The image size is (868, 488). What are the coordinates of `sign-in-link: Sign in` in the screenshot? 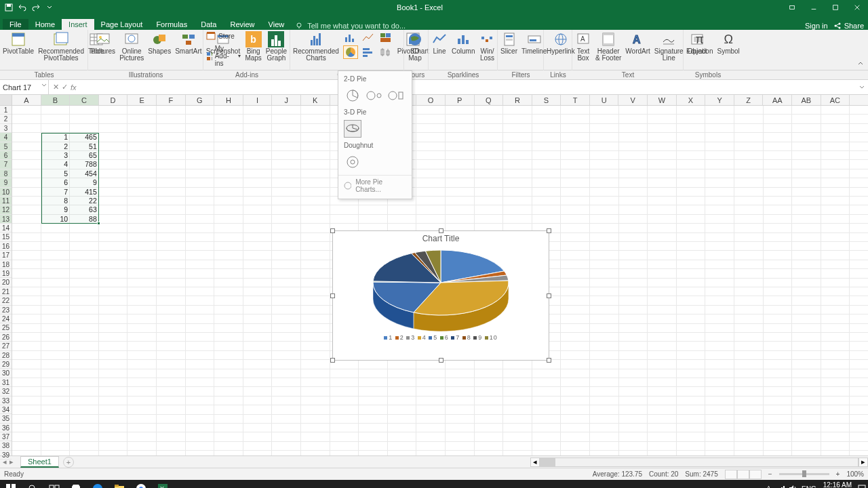 It's located at (816, 26).